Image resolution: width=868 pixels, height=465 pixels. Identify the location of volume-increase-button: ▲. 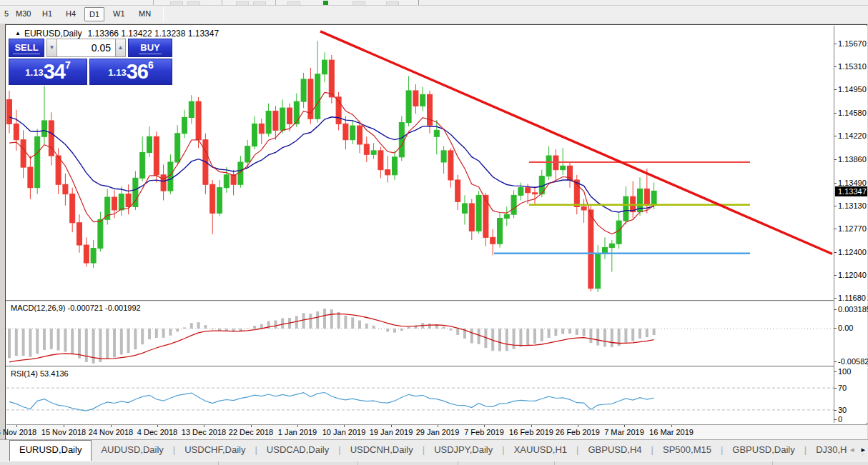
(120, 48).